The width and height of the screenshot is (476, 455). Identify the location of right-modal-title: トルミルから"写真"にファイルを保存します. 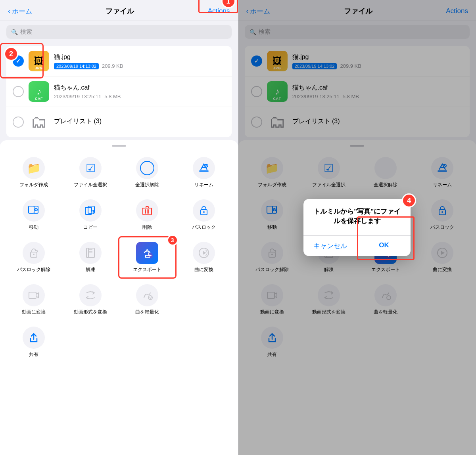
(357, 214).